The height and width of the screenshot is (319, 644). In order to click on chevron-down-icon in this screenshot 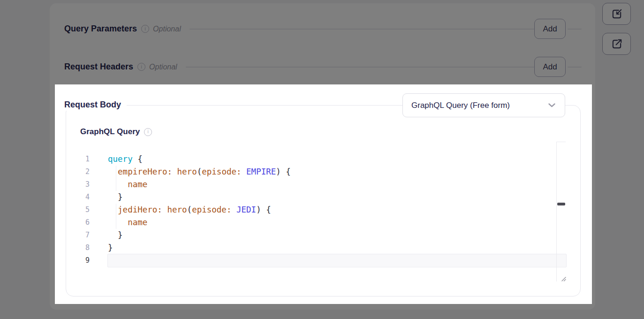, I will do `click(552, 105)`.